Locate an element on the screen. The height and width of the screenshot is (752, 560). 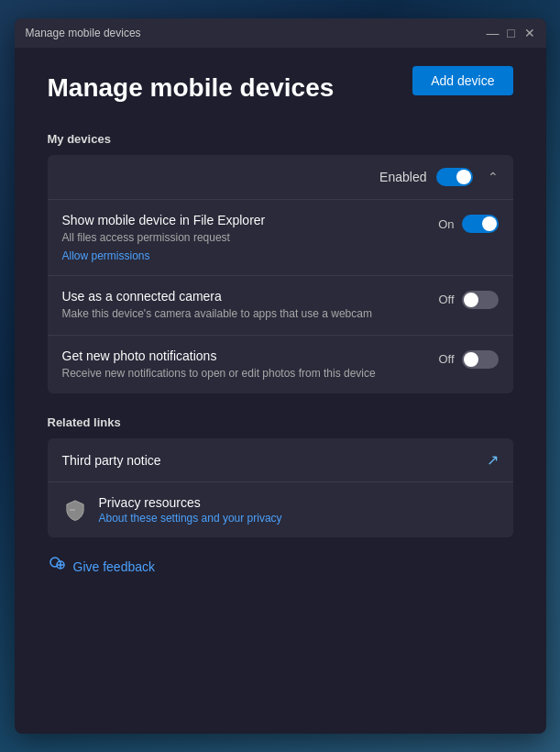
third-party-notice-row: Third party notice ↗ is located at coordinates (280, 460).